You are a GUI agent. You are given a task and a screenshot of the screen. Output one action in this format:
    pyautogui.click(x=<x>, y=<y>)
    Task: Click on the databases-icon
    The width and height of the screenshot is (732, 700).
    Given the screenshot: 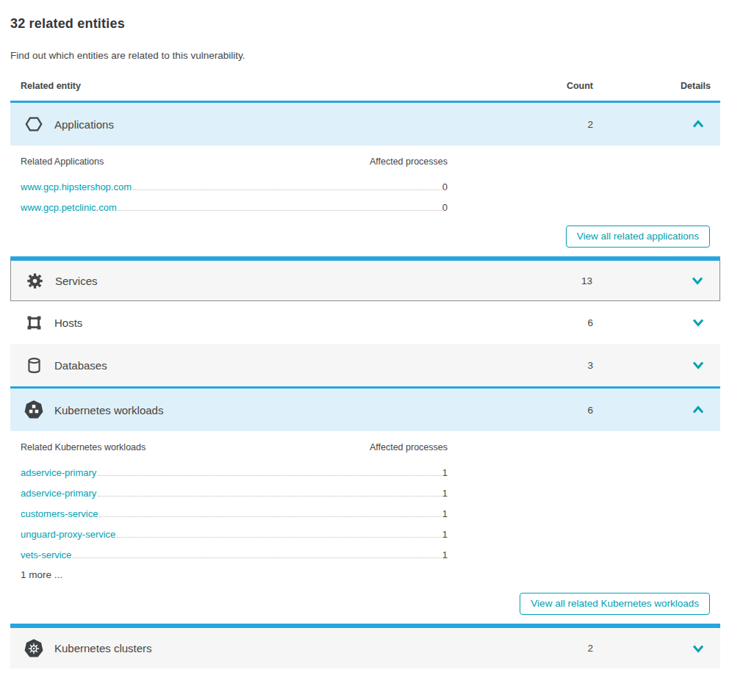 What is the action you would take?
    pyautogui.click(x=34, y=365)
    